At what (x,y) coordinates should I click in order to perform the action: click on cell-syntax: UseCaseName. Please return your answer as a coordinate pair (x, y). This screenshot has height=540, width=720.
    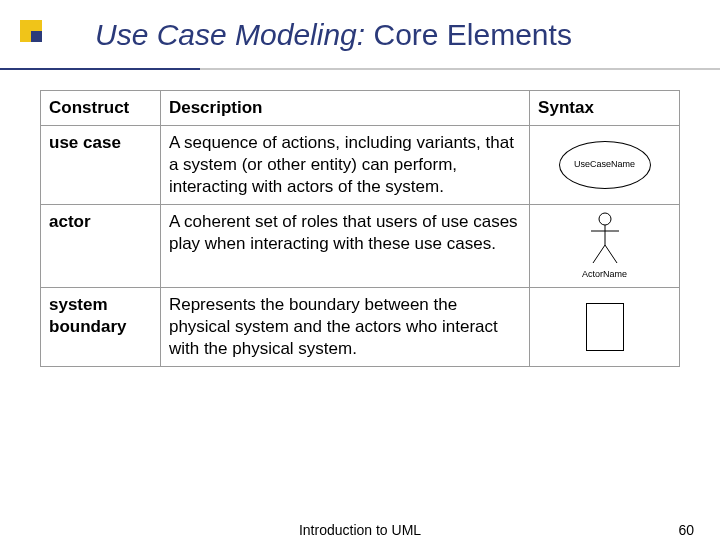
    Looking at the image, I should click on (605, 166).